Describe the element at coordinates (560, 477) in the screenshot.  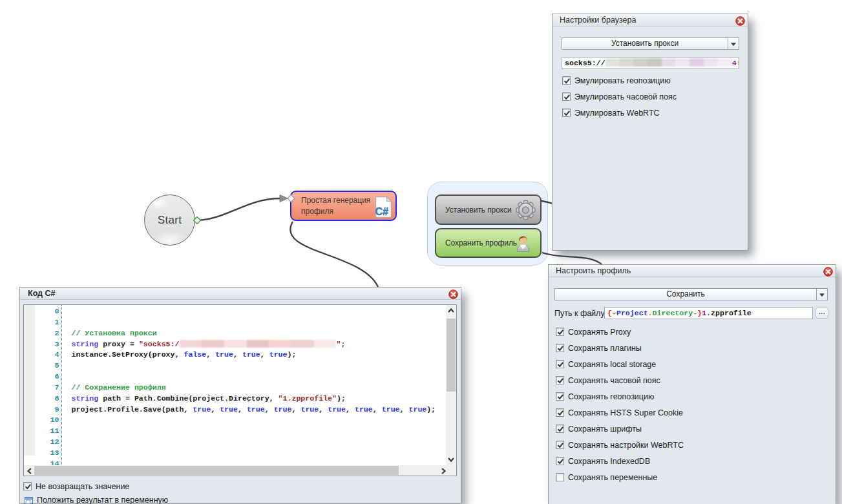
I see `checkbox-unchecked-icon` at that location.